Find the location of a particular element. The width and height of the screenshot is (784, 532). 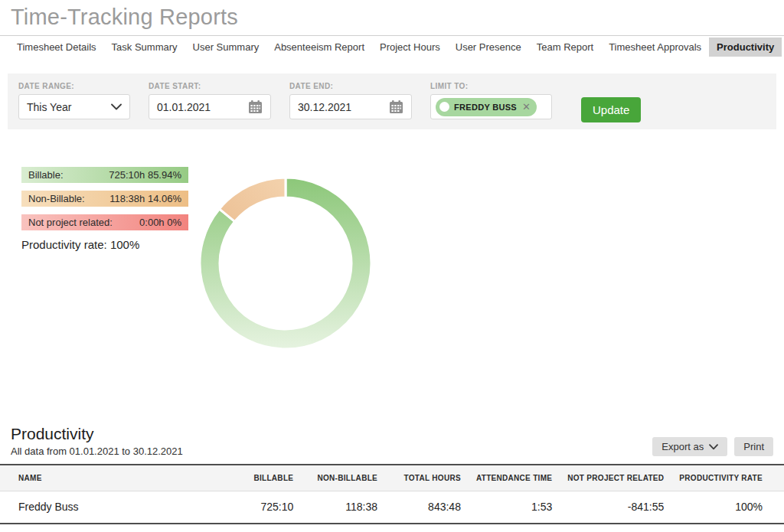

cell-attendance-time: 1:53 is located at coordinates (514, 508).